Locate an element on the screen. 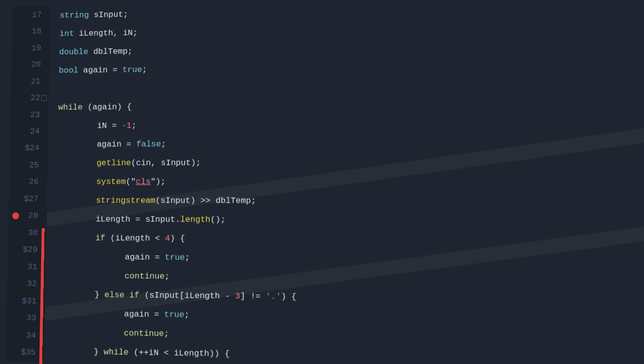 This screenshot has height=364, width=644. line-33: 32 is located at coordinates (26, 284).